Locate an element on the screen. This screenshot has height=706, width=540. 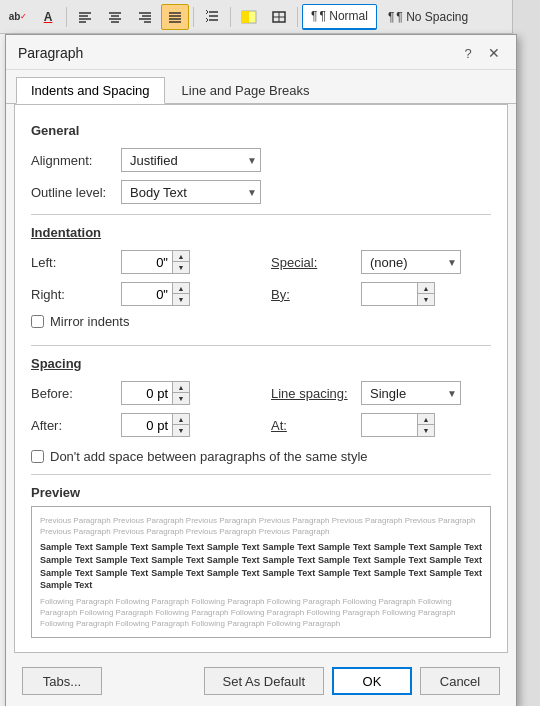
indentation-right-col: Special: (none) First line Hanging ▼ By: is located at coordinates (381, 292).